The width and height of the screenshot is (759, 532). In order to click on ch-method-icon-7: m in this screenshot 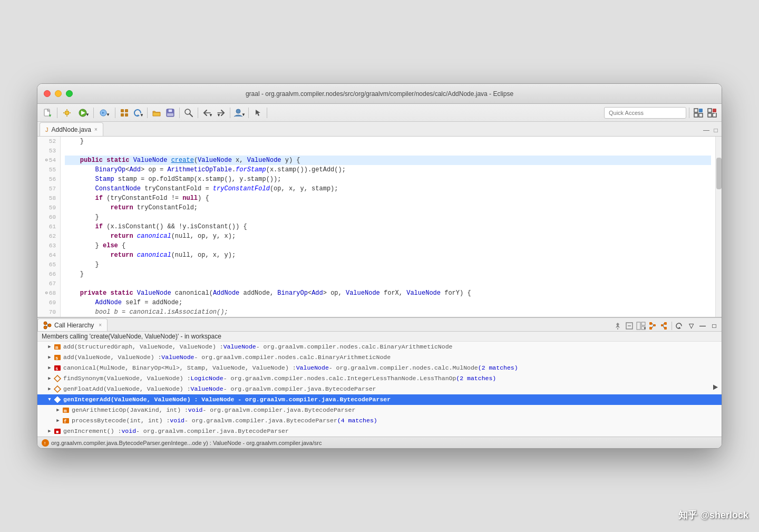, I will do `click(66, 410)`.